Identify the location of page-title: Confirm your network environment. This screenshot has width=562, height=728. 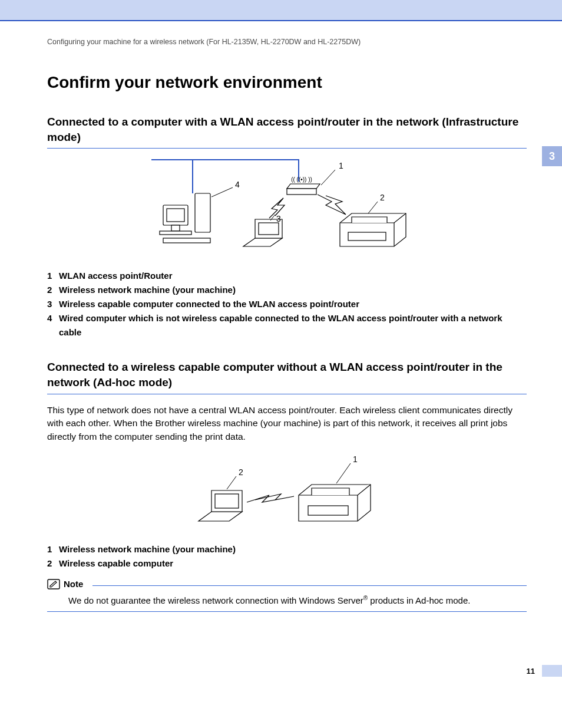
(287, 83).